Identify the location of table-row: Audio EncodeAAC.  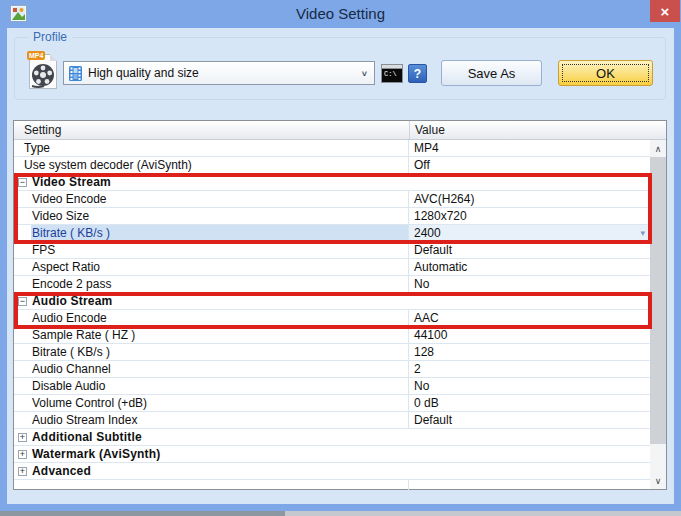
(332, 318).